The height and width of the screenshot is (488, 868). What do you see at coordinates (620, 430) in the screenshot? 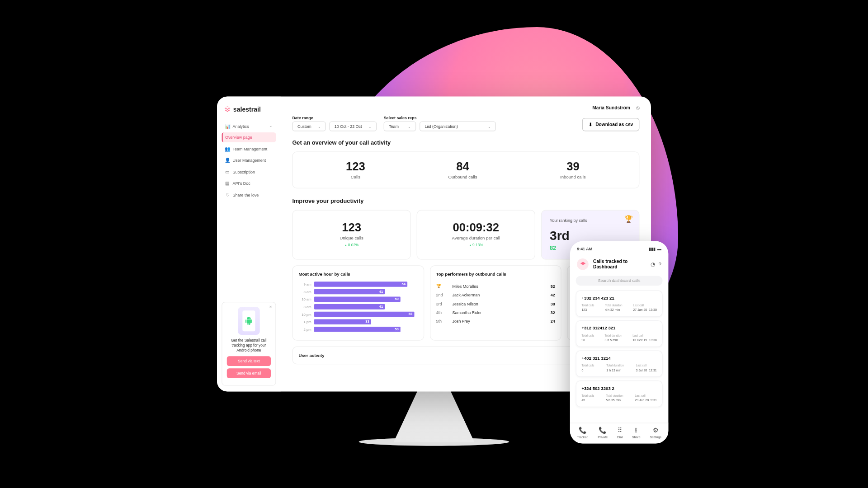
I see `dial-icon: ⠿` at bounding box center [620, 430].